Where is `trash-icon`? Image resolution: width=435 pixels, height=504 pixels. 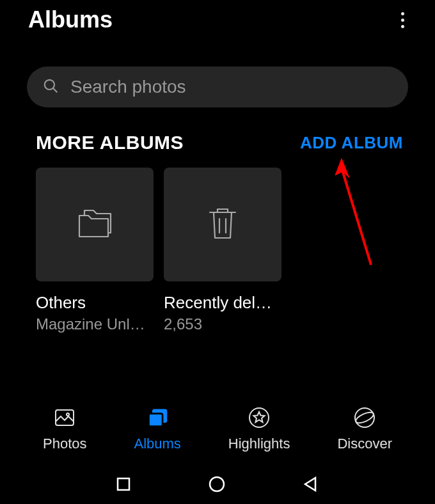 trash-icon is located at coordinates (223, 224).